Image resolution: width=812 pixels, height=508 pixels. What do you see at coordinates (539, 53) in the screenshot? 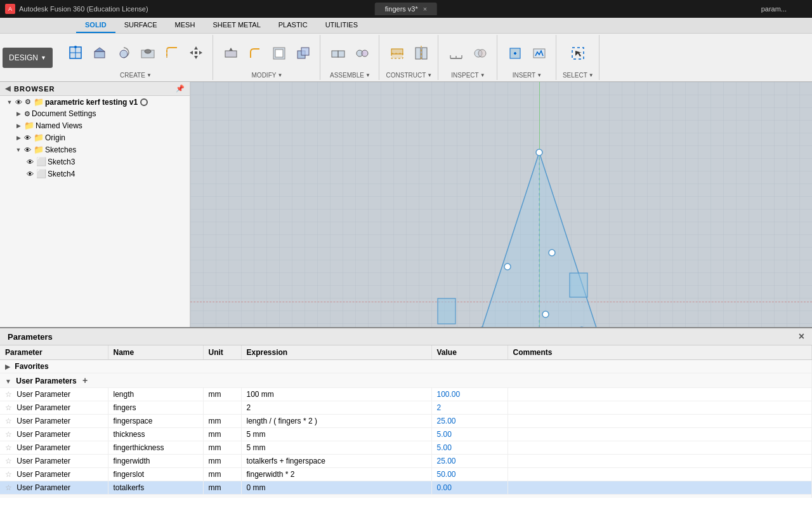
I see `canvas-btn` at bounding box center [539, 53].